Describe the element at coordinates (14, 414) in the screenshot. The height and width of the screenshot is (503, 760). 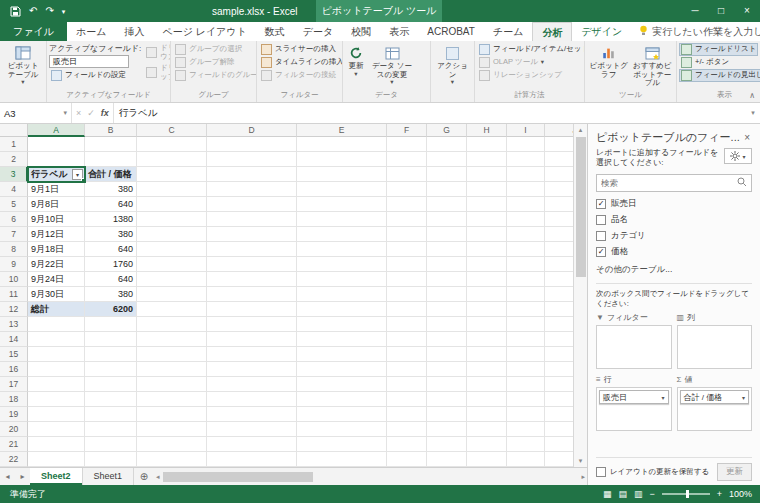
I see `row-header-19: 19` at that location.